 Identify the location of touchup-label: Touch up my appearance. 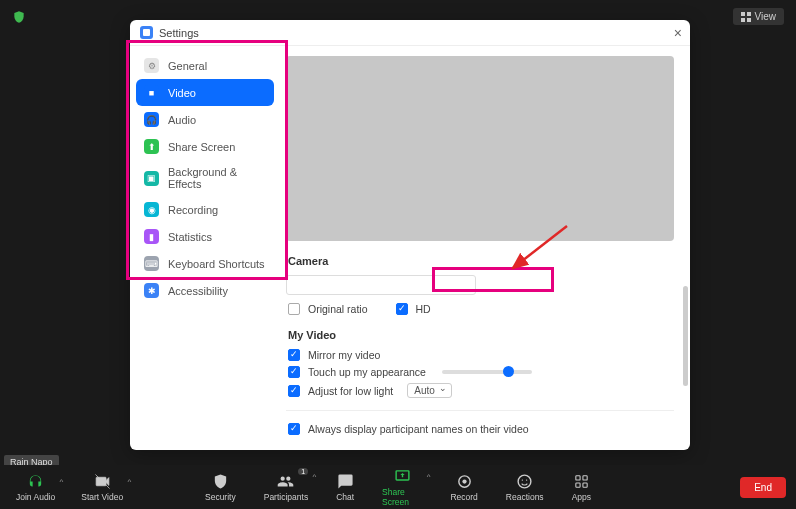
(367, 372).